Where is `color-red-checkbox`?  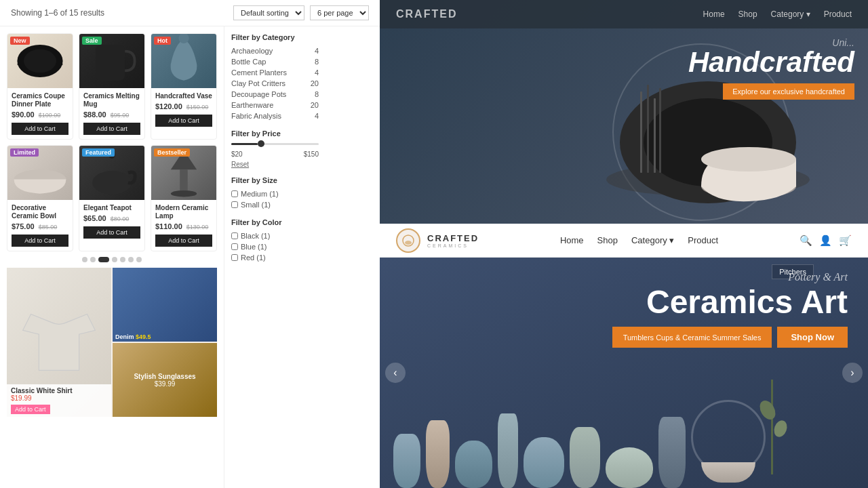 color-red-checkbox is located at coordinates (235, 258).